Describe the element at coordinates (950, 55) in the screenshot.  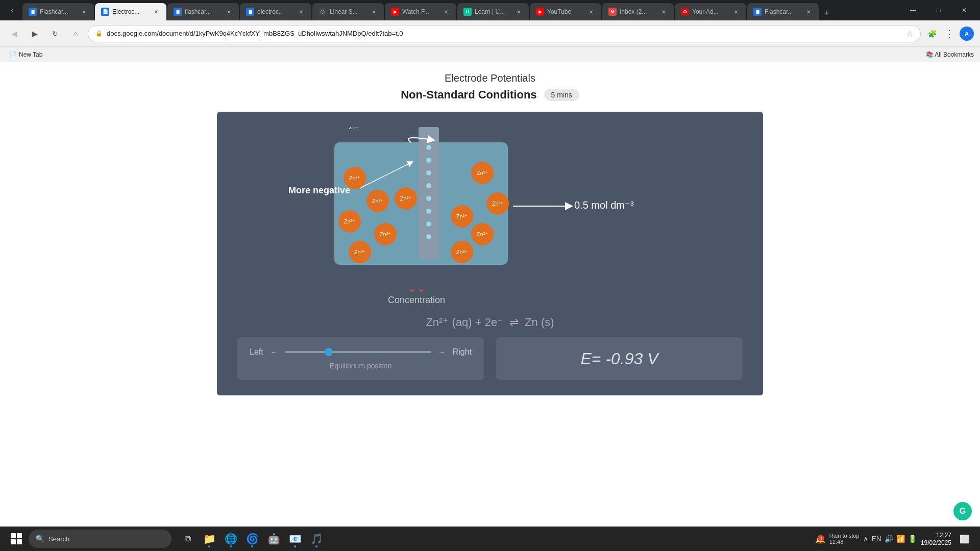
I see `all-bookmarks-button: 📚 All Bookmarks` at that location.